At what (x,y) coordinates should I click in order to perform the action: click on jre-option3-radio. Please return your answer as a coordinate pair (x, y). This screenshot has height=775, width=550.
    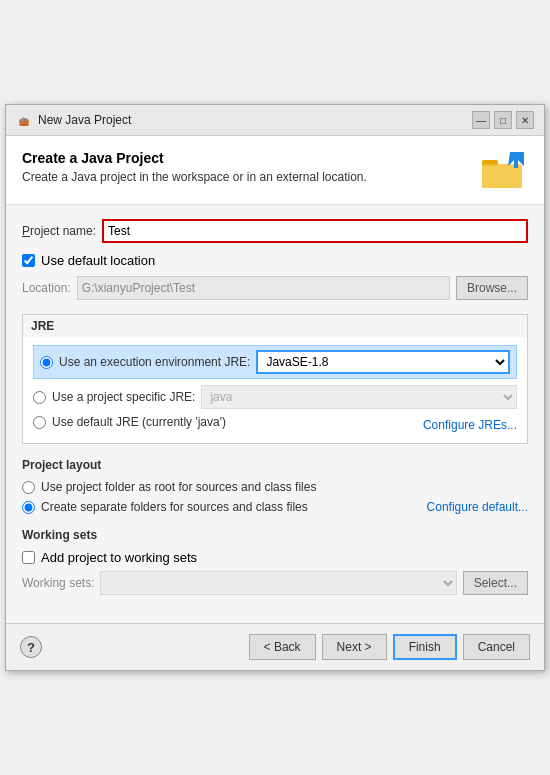
    Looking at the image, I should click on (40, 422).